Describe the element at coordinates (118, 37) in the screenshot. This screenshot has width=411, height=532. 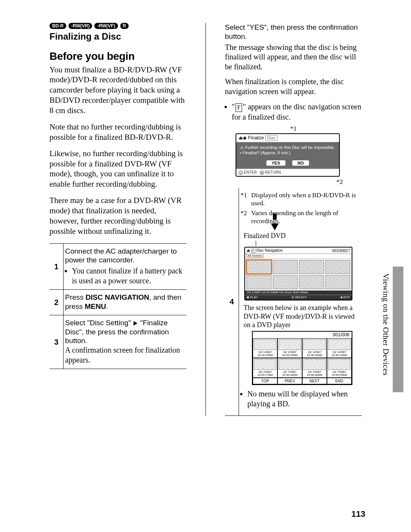
I see `heading-finalizing: Finalizing a Disc` at that location.